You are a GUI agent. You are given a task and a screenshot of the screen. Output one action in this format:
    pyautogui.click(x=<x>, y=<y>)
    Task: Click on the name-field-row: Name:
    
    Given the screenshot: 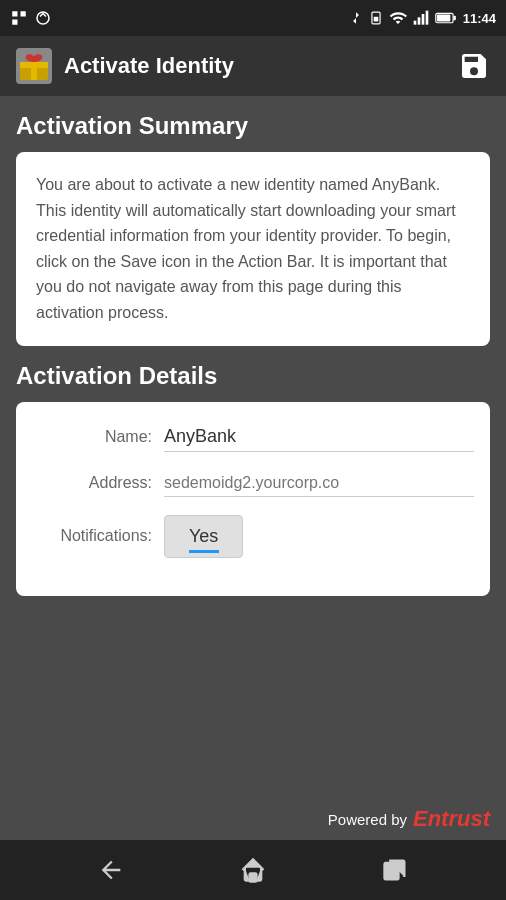 What is the action you would take?
    pyautogui.click(x=253, y=437)
    